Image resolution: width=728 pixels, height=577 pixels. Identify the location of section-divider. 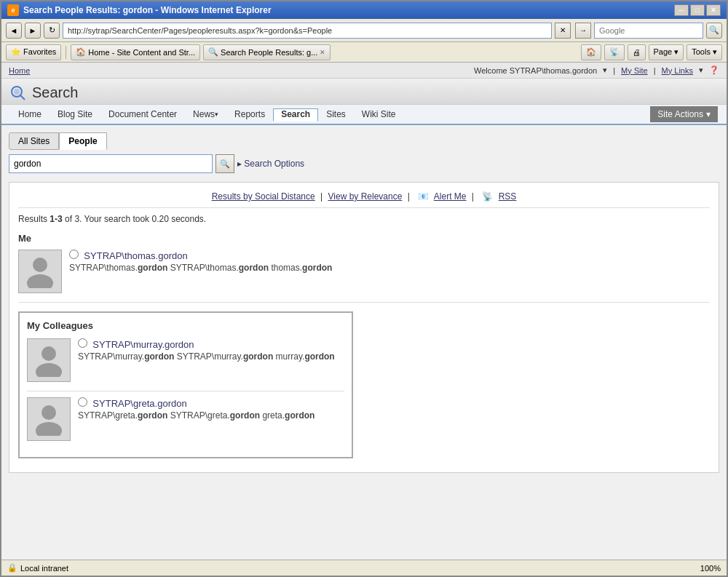
(364, 303).